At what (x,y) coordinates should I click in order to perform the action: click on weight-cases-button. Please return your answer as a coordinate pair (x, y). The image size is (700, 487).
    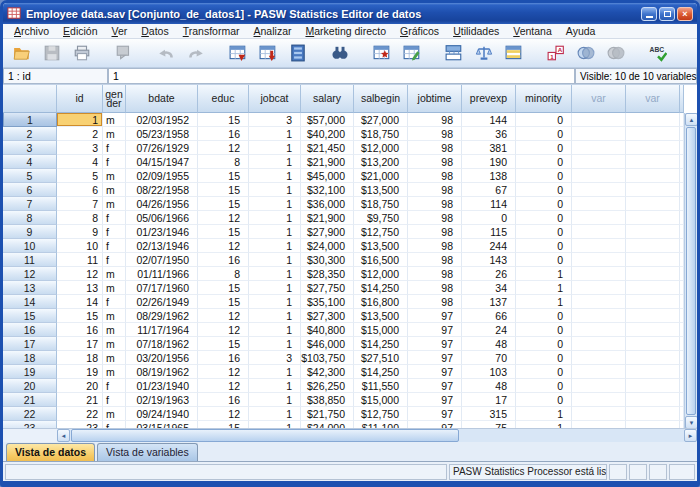
    Looking at the image, I should click on (484, 53).